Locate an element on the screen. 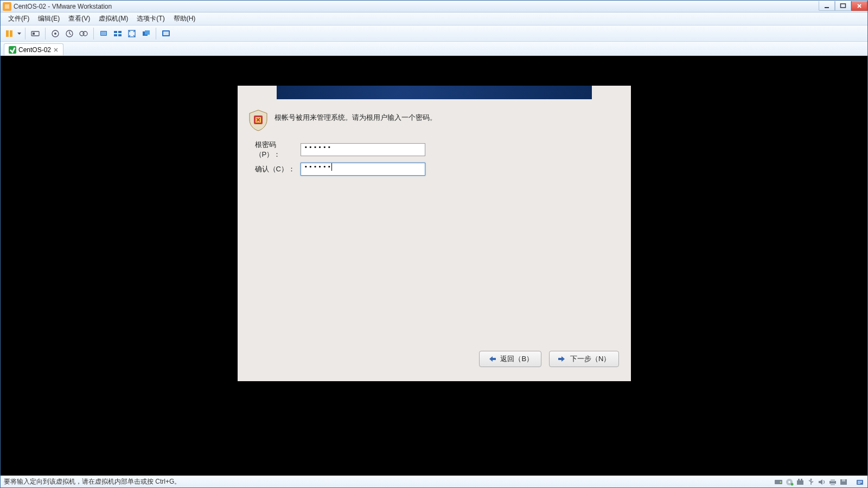 Image resolution: width=868 pixels, height=488 pixels. menu-tabs: 选项卡(T) is located at coordinates (151, 18).